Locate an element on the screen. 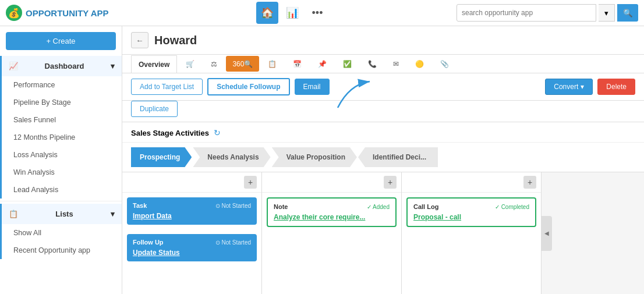 This screenshot has height=294, width=644. dashboard-label: Dashboard is located at coordinates (65, 66).